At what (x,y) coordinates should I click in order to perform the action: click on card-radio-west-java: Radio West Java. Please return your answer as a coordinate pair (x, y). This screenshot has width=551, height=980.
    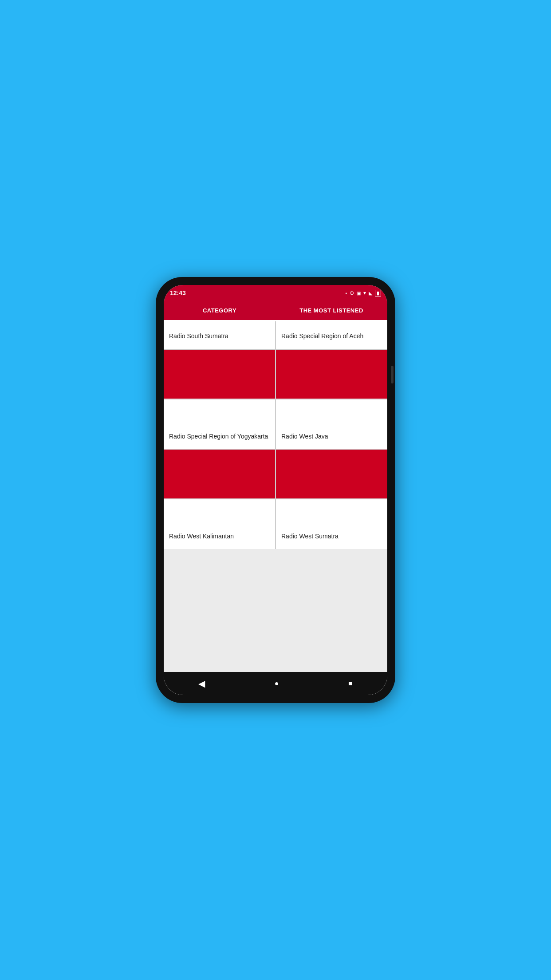
    Looking at the image, I should click on (332, 424).